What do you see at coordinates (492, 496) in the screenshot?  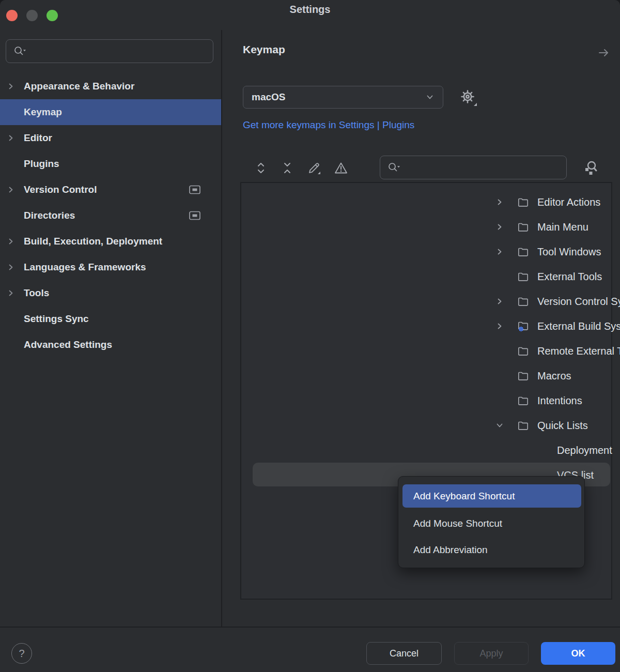 I see `menu-item-add-keyboard-shortcut: Add Keyboard Shortcut` at bounding box center [492, 496].